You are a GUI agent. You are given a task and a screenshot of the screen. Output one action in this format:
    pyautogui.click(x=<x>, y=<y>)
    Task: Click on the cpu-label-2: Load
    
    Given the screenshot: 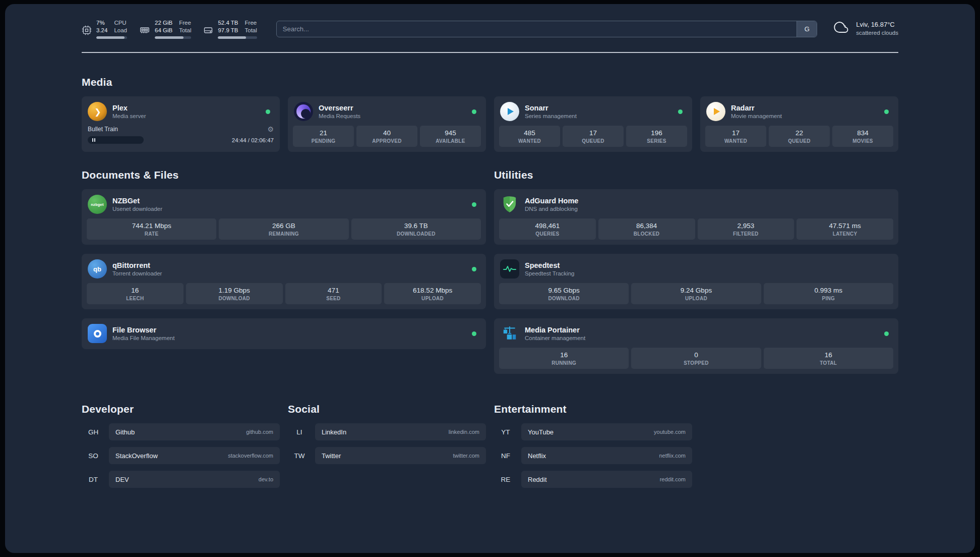 What is the action you would take?
    pyautogui.click(x=120, y=30)
    